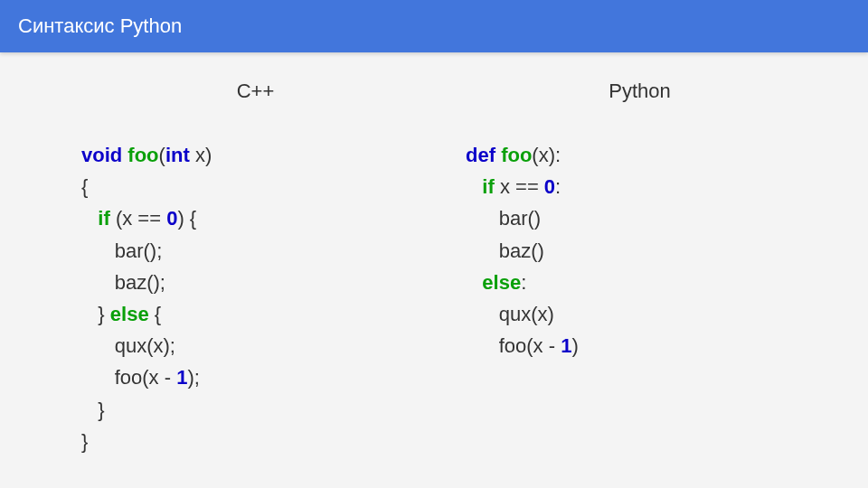 The image size is (868, 488). What do you see at coordinates (640, 91) in the screenshot?
I see `column-python-title: Python` at bounding box center [640, 91].